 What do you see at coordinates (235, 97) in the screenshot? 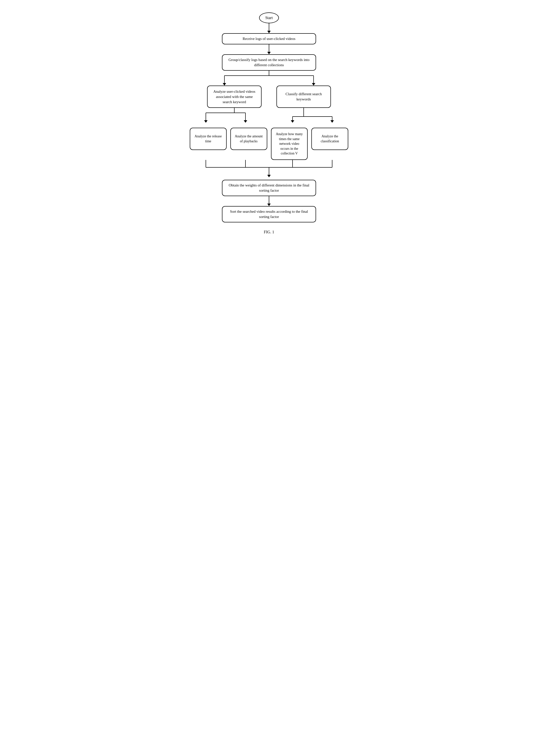
I see `analyze-user-clicked-node: Analyze user-clicked videos associated w…` at bounding box center [235, 97].